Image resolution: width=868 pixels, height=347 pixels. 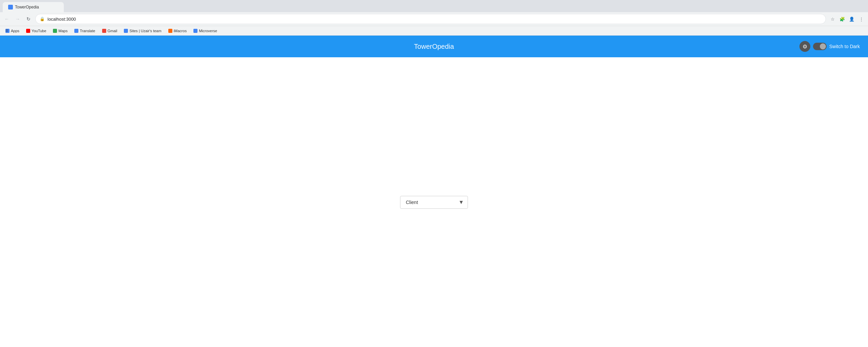 I want to click on toggle-knob, so click(x=823, y=46).